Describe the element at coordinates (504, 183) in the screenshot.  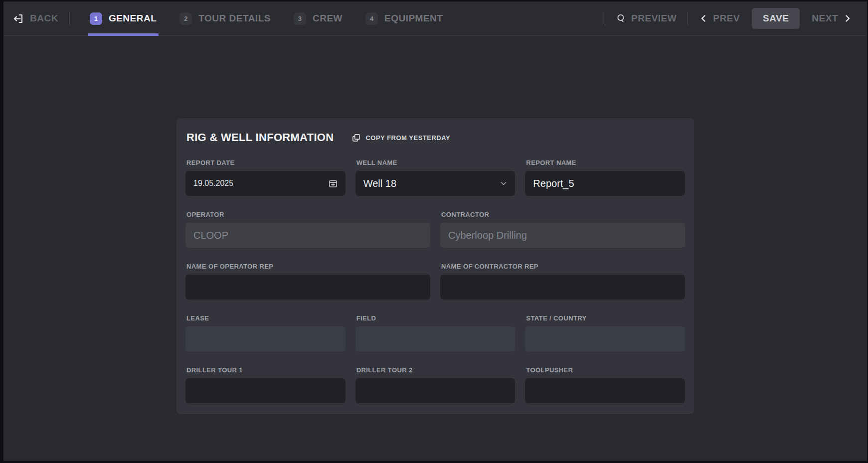
I see `chevron-down-icon` at that location.